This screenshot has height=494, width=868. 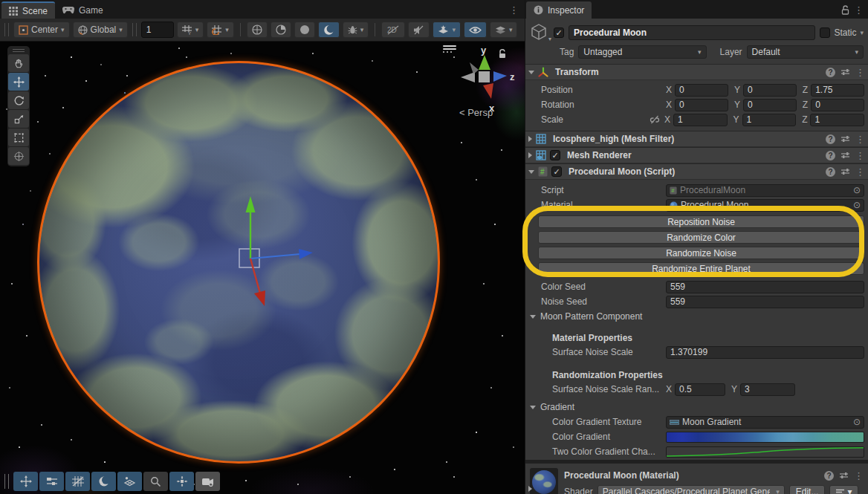 What do you see at coordinates (19, 51) in the screenshot?
I see `palette-drag-handle` at bounding box center [19, 51].